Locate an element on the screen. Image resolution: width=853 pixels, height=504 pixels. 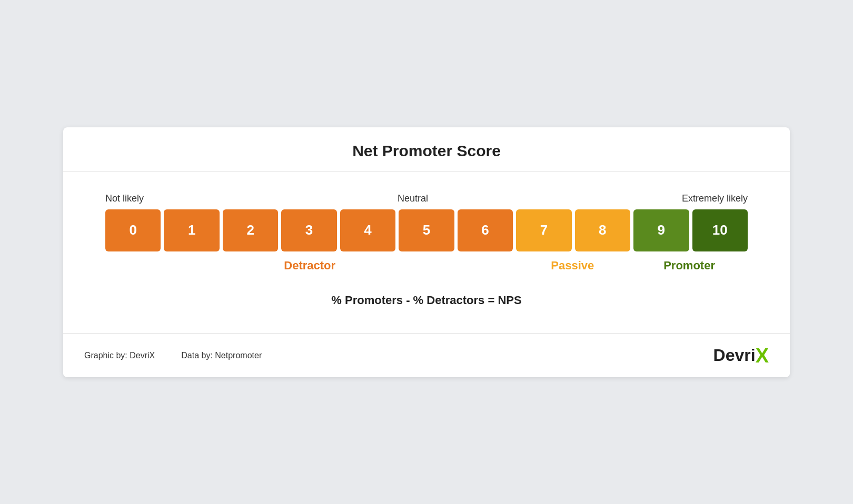
scale-cell-9: 9 is located at coordinates (661, 230).